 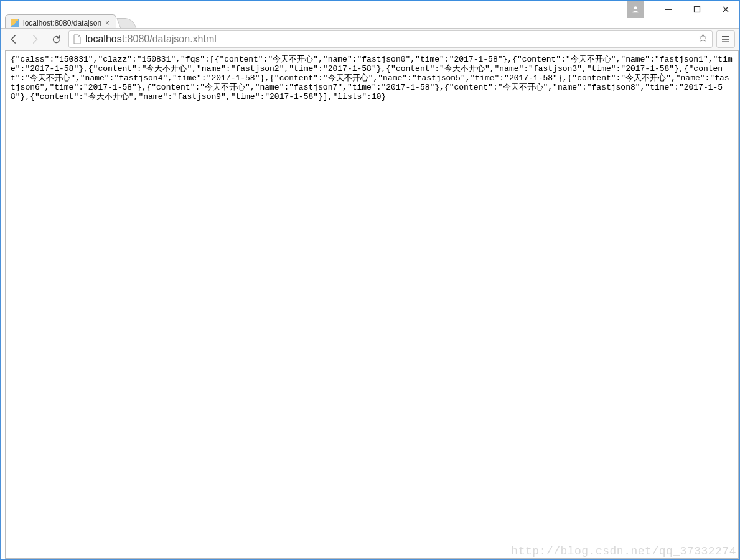 What do you see at coordinates (390, 39) in the screenshot?
I see `url-text: localhost:8080/datajson.xhtml` at bounding box center [390, 39].